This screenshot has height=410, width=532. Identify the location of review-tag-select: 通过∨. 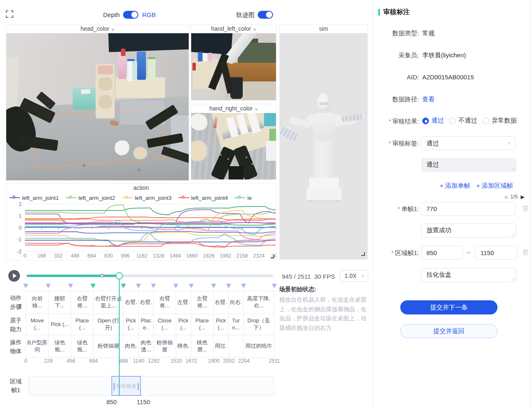
(468, 143).